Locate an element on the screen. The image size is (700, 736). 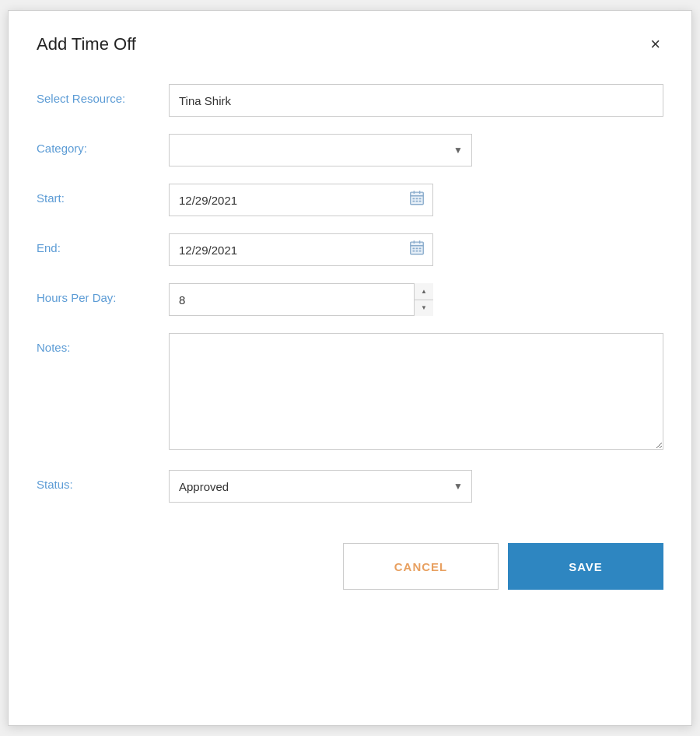
resource-row: Select Resource: is located at coordinates (350, 100).